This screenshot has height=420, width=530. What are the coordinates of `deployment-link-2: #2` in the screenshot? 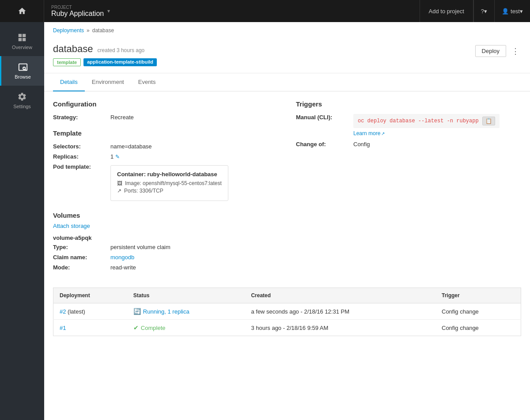 It's located at (63, 312).